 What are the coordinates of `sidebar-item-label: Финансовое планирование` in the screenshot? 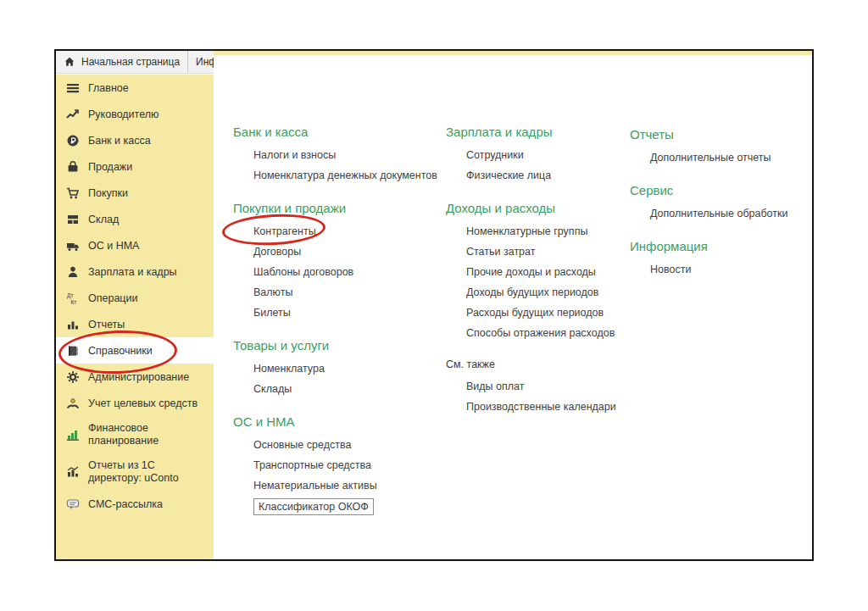 It's located at (151, 435).